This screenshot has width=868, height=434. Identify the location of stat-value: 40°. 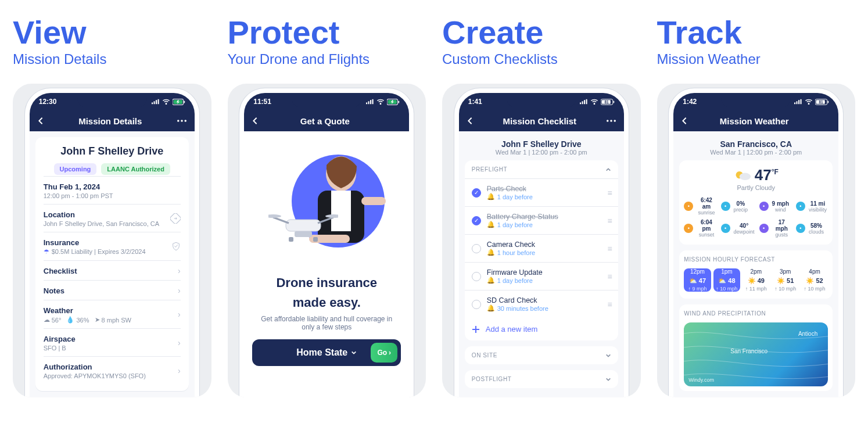
(744, 225).